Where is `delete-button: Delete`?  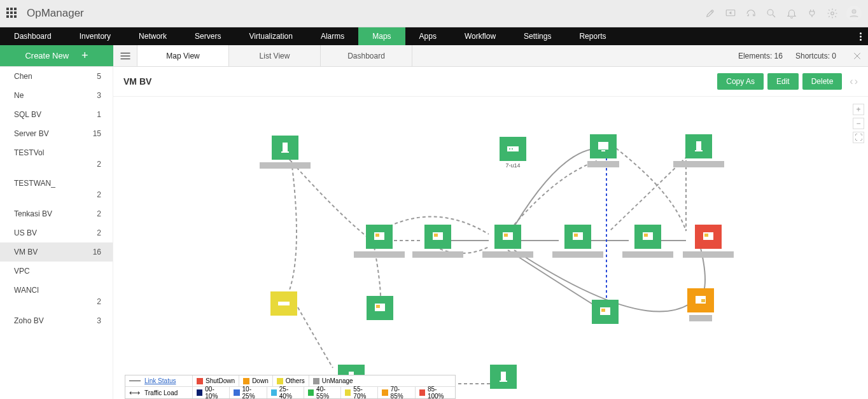
delete-button: Delete is located at coordinates (822, 81).